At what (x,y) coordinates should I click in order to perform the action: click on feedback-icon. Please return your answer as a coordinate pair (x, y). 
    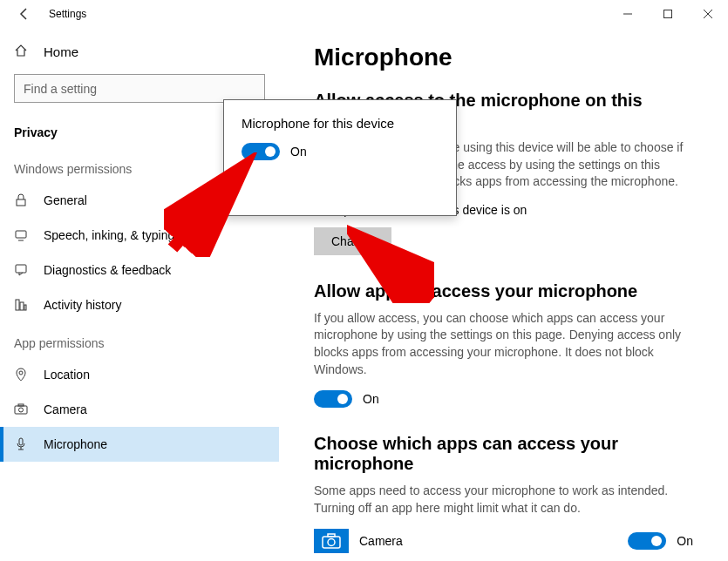
    Looking at the image, I should click on (23, 270).